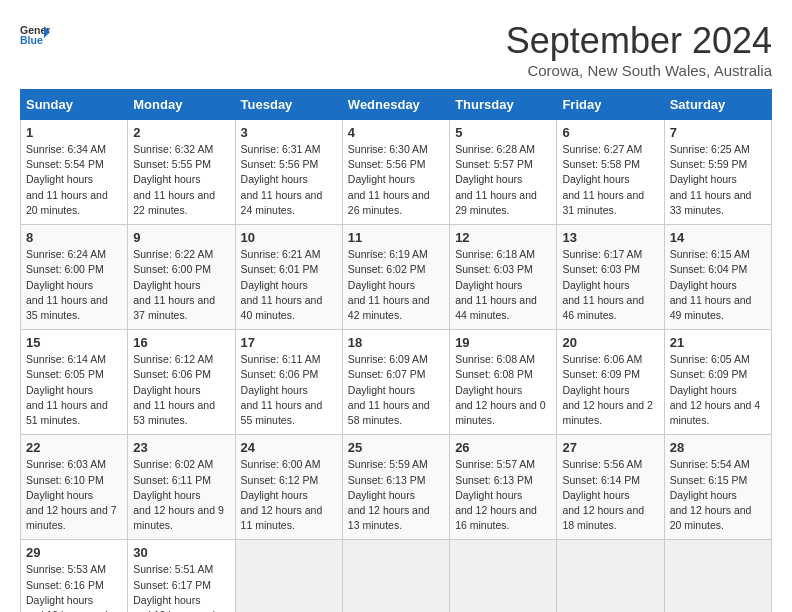 Image resolution: width=792 pixels, height=612 pixels. What do you see at coordinates (504, 488) in the screenshot?
I see `table-row: 26 Sunrise: 5:57 AM Sunset: 6:13 PM Dayl…` at bounding box center [504, 488].